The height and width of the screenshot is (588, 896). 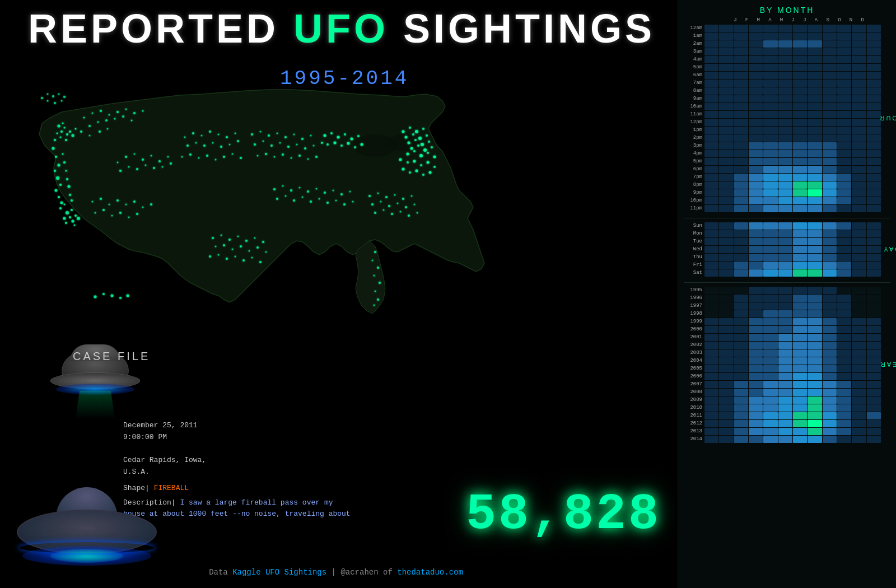 I want to click on row-label: 2009, so click(x=693, y=400).